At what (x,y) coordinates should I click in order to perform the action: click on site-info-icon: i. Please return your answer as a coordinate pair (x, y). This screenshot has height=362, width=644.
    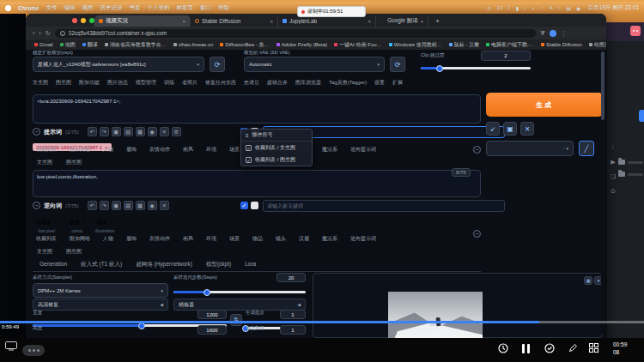
    Looking at the image, I should click on (63, 33).